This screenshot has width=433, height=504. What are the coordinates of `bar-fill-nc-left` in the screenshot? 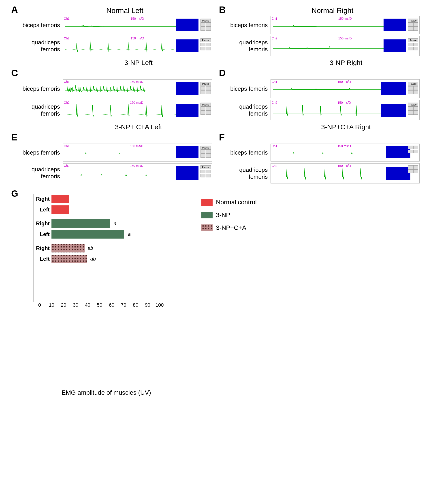 It's located at (60, 210).